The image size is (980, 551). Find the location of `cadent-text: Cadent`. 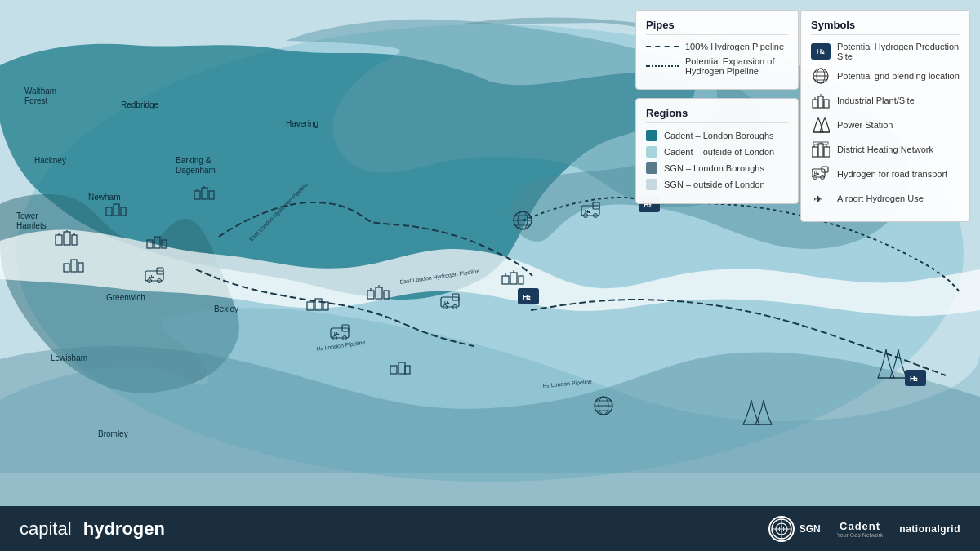

cadent-text: Cadent is located at coordinates (860, 526).